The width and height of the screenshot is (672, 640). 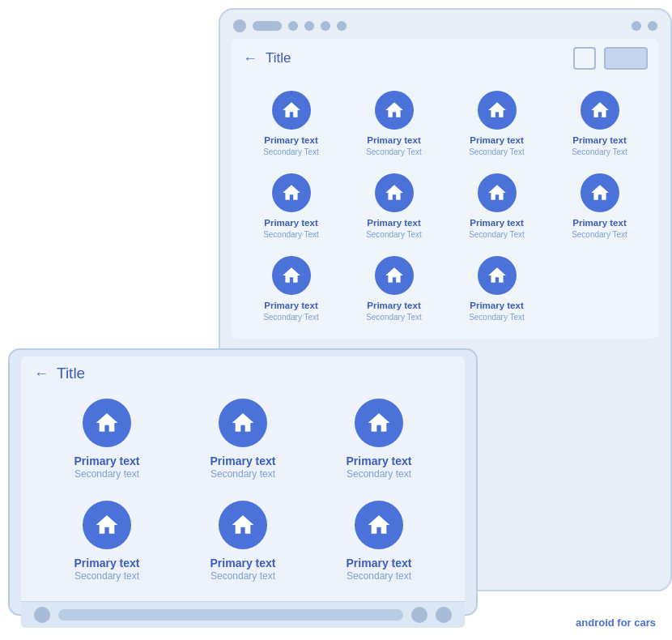 What do you see at coordinates (41, 374) in the screenshot?
I see `tablet-back-button: ←` at bounding box center [41, 374].